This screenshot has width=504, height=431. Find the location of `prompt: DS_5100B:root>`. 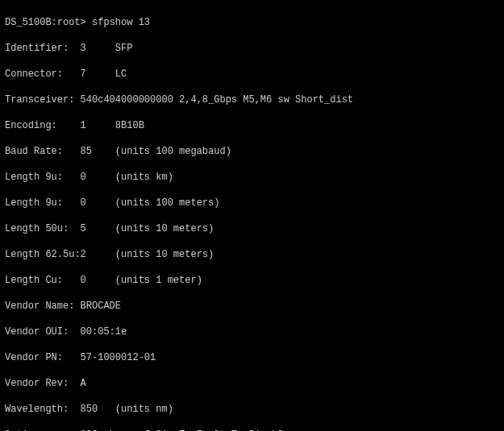

prompt: DS_5100B:root> is located at coordinates (48, 23).